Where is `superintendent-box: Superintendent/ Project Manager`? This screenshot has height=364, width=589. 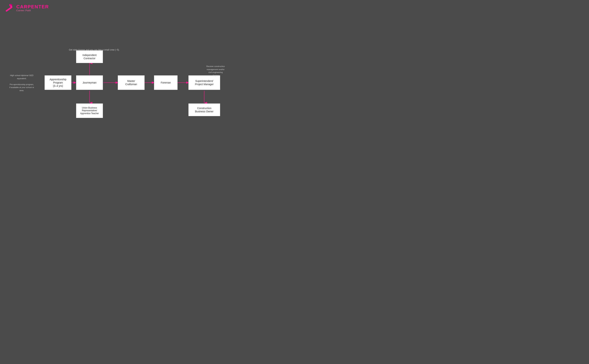
superintendent-box: Superintendent/ Project Manager is located at coordinates (204, 83).